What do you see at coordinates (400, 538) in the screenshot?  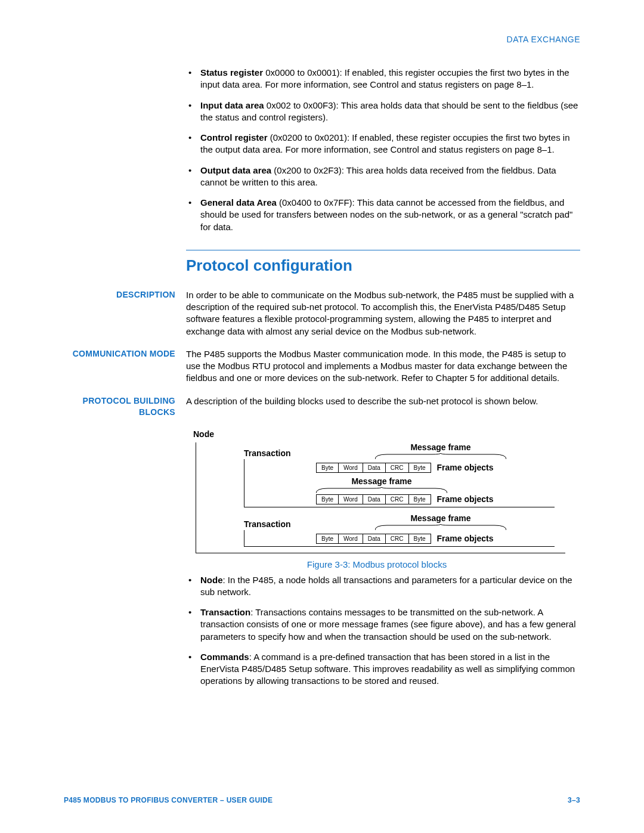 I see `diagram-transaction-box: Byte Word Data CRC Byte Frame objects` at bounding box center [400, 538].